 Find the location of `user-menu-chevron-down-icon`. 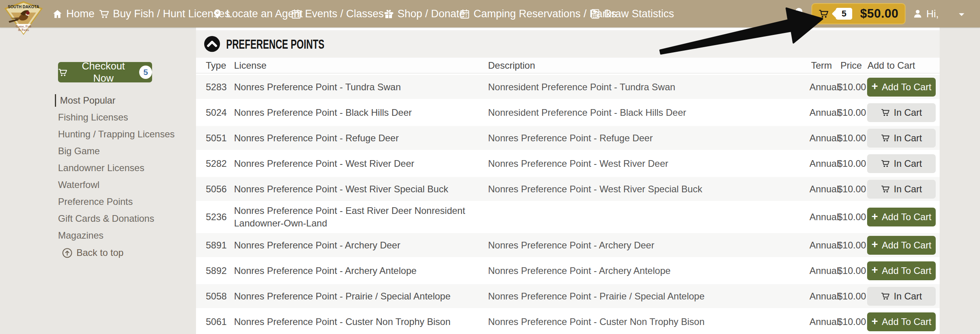

user-menu-chevron-down-icon is located at coordinates (962, 14).